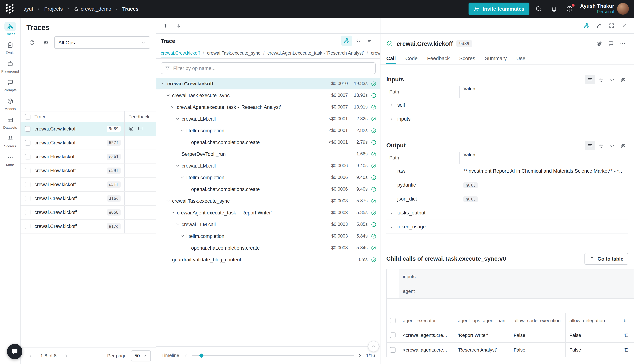  What do you see at coordinates (234, 53) in the screenshot?
I see `peek-tab: crewai.Task.execute_sync` at bounding box center [234, 53].